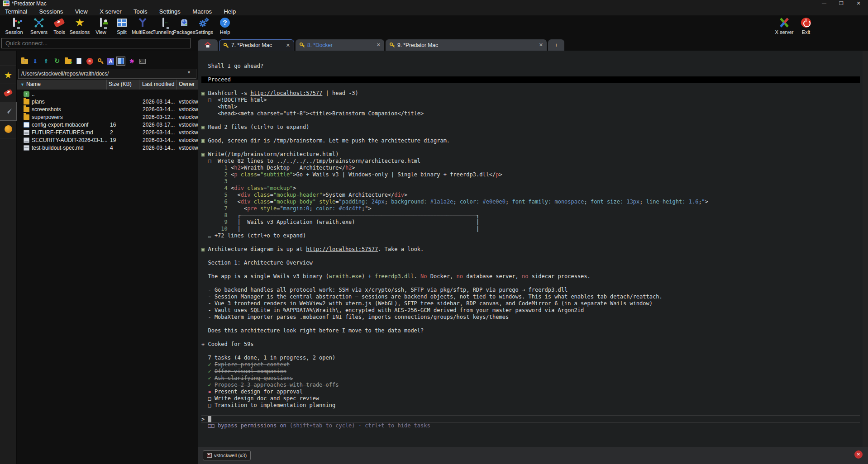  Describe the element at coordinates (556, 45) in the screenshot. I see `new-tab-button: +` at that location.